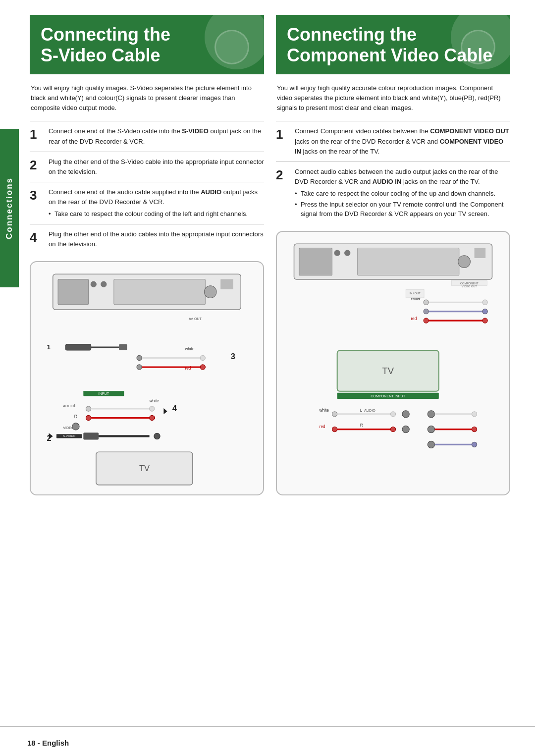 Image resolution: width=535 pixels, height=756 pixels. Describe the element at coordinates (9, 208) in the screenshot. I see `sidebar-label: Connections` at that location.